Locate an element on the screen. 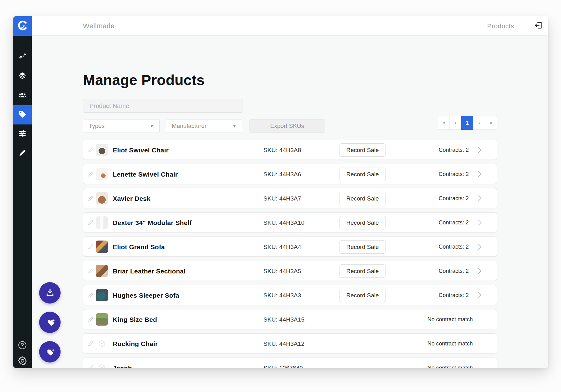 The width and height of the screenshot is (561, 392). section-label: Products is located at coordinates (501, 26).